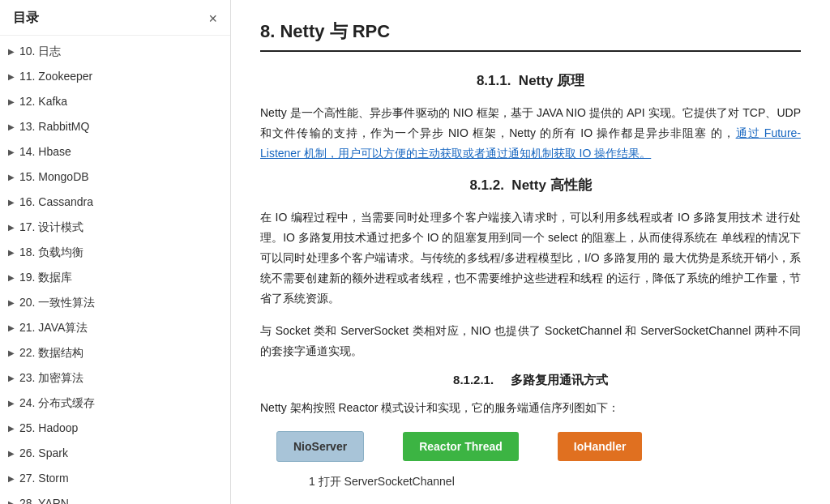  Describe the element at coordinates (120, 327) in the screenshot. I see `sidebar-item-label-21: 21. JAVA算法` at that location.